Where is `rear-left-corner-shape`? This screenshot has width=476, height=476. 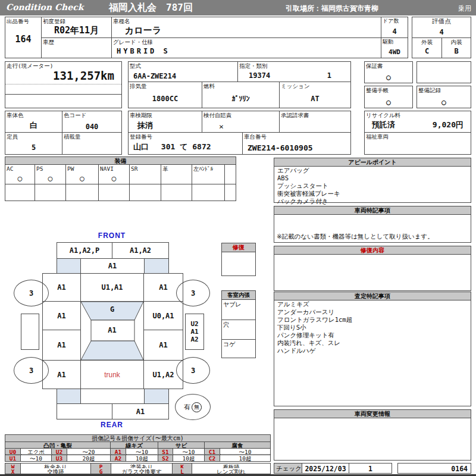
rear-left-corner-shape is located at coordinates (69, 396).